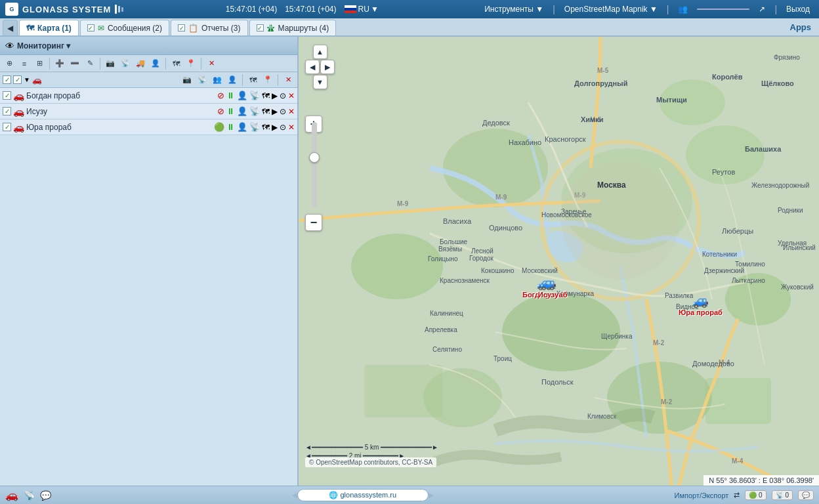 This screenshot has height=504, width=819. What do you see at coordinates (266, 127) in the screenshot?
I see `vehicle-3-route-icon: 🗺` at bounding box center [266, 127].